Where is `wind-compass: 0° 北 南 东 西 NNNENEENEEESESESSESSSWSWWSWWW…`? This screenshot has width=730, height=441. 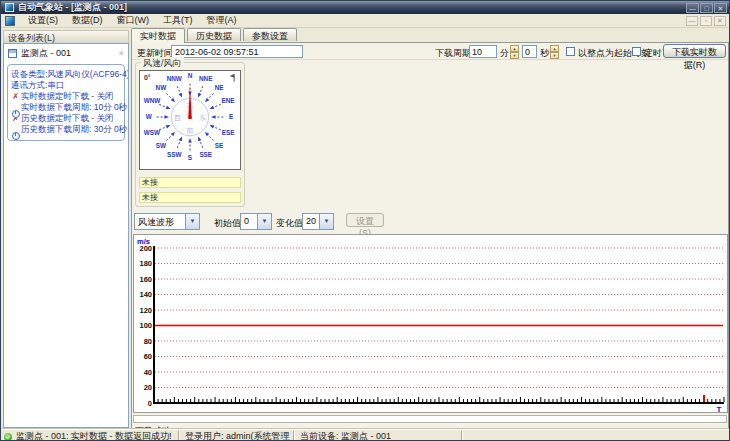 wind-compass: 0° 北 南 东 西 NNNENEENEEESESESSESSSWSWWSWWW… is located at coordinates (190, 120).